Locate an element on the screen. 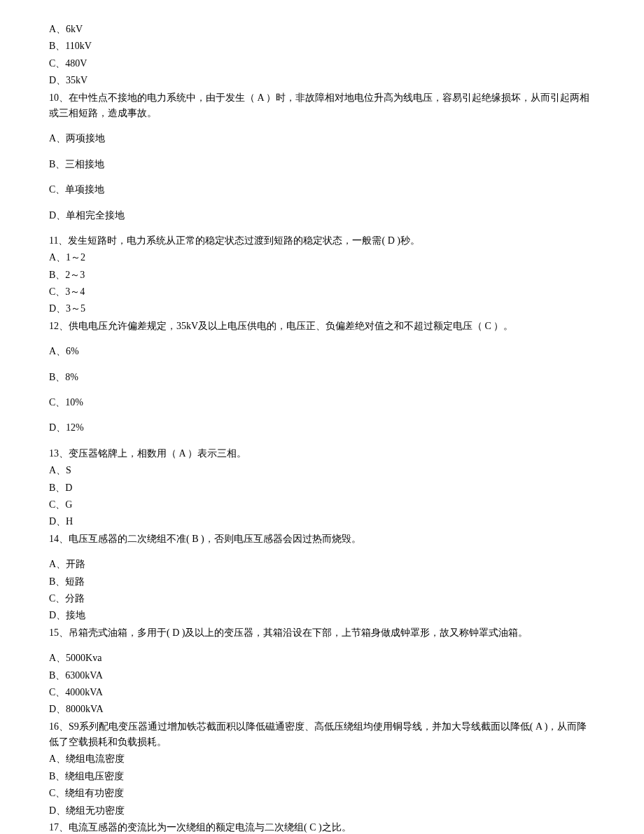  q12-option-c: C、10% is located at coordinates (322, 403).